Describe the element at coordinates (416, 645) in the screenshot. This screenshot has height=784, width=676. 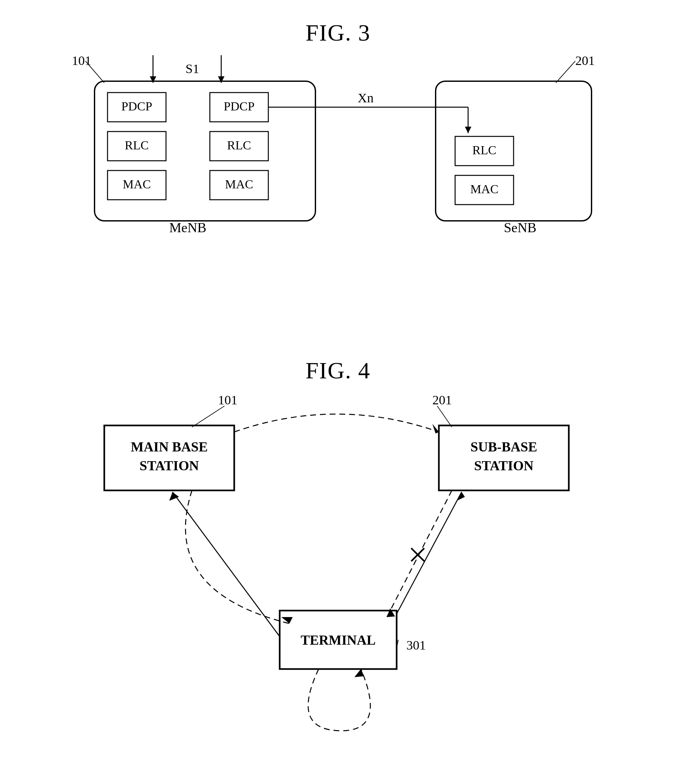
I see `fig4-label-301: 301` at that location.